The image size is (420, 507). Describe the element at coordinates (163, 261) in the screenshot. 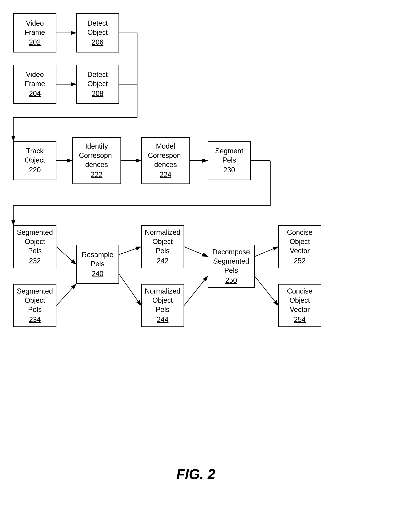

I see `box-242-num: 242` at that location.